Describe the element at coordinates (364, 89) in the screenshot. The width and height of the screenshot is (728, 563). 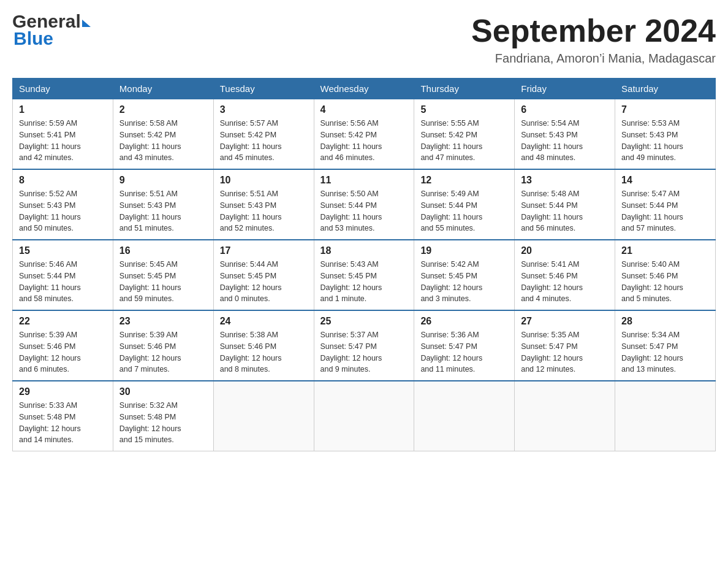
I see `header-row: SundayMondayTuesdayWednesdayThursdayFrid…` at that location.